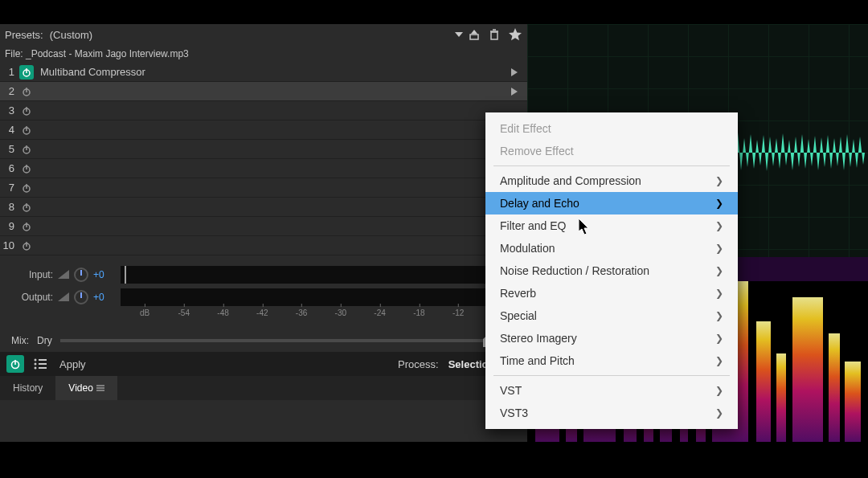  I want to click on menu-item-label: Special, so click(518, 316).